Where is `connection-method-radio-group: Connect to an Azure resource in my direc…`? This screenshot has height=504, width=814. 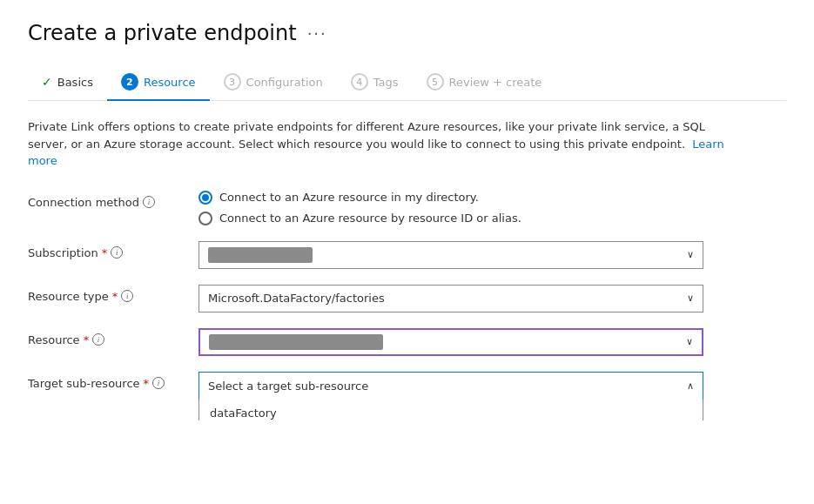 connection-method-radio-group: Connect to an Azure resource in my direc… is located at coordinates (451, 208).